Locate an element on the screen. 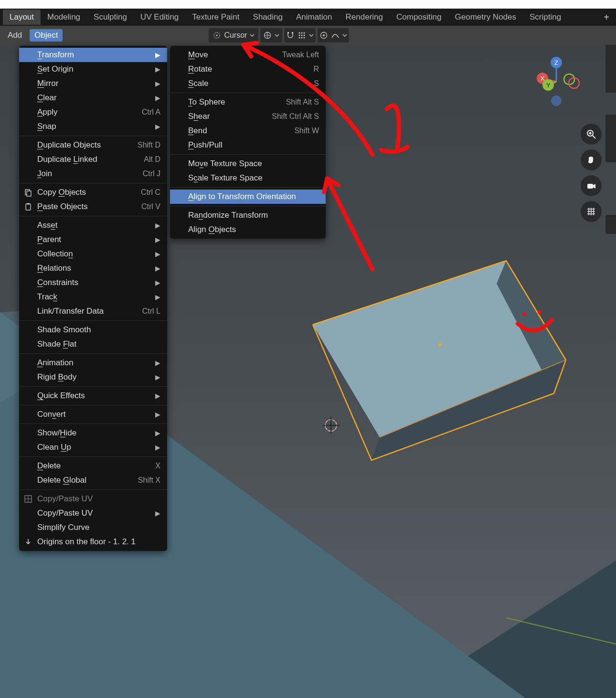 The image size is (616, 698). workspace-tab-modeling: Modeling is located at coordinates (64, 17).